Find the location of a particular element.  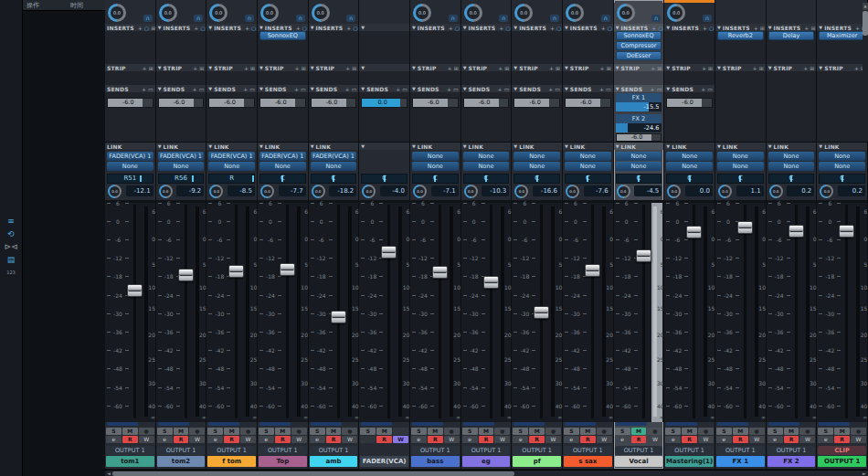

channel-name: Mastering(1) is located at coordinates (689, 461).